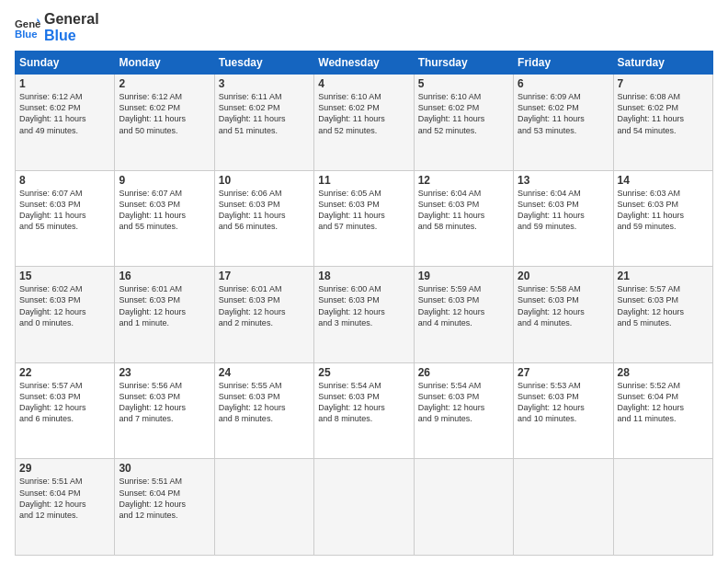 This screenshot has height=563, width=728. What do you see at coordinates (65, 315) in the screenshot?
I see `calendar-cell: 15Sunrise: 6:02 AM Sunset: 6:03 PM Dayli…` at bounding box center [65, 315].